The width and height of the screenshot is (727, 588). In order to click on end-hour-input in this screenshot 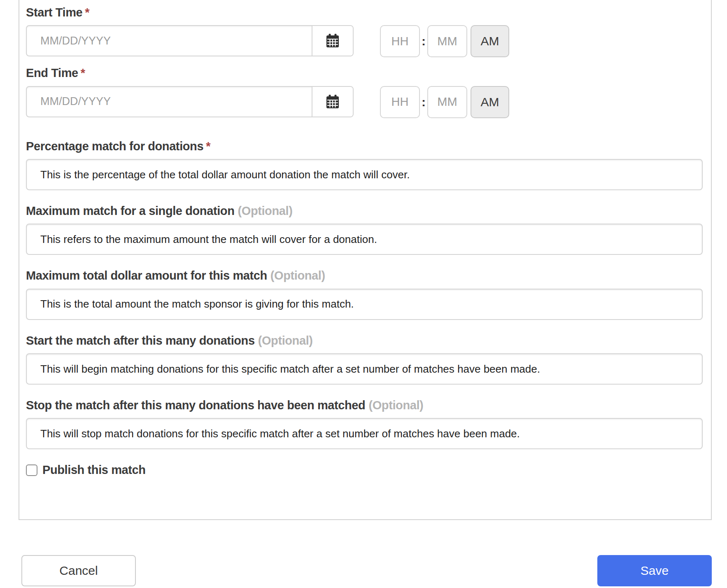, I will do `click(400, 102)`.